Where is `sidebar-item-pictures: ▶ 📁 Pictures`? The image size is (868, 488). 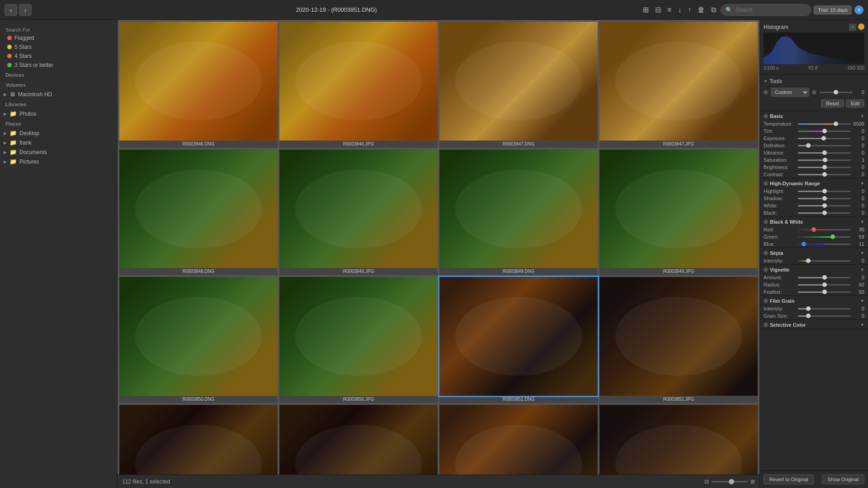
sidebar-item-pictures: ▶ 📁 Pictures is located at coordinates (59, 162).